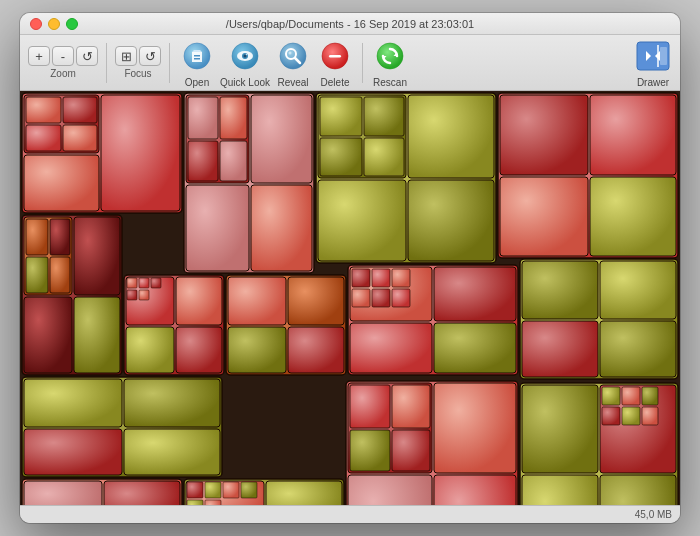  What do you see at coordinates (245, 62) in the screenshot?
I see `quicklook-group: Quick Look` at bounding box center [245, 62].